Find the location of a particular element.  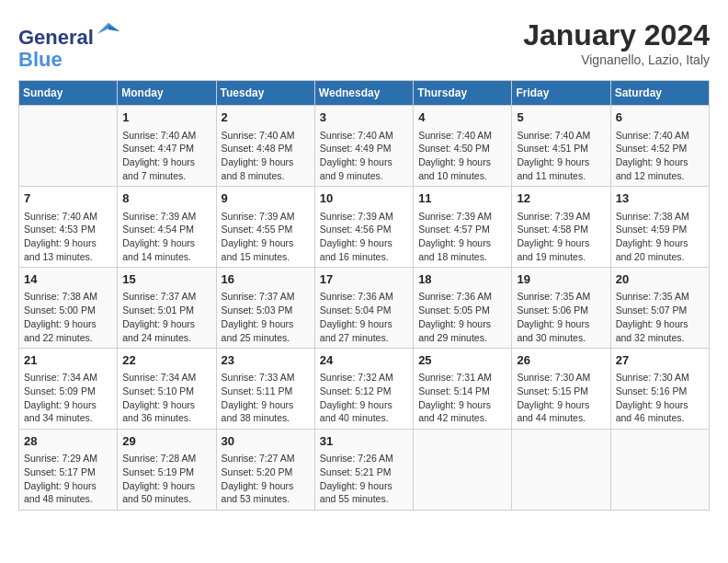

day-number: 1 is located at coordinates (166, 118).